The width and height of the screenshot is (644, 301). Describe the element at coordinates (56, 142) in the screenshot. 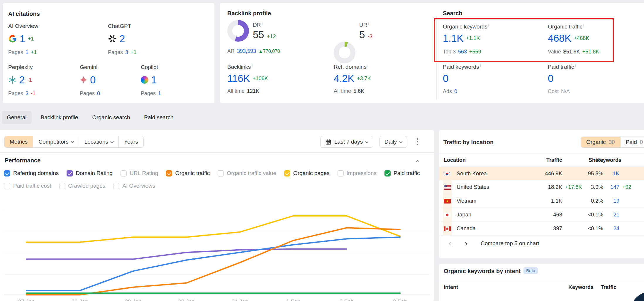

I see `filter-competitors-button: Competitors` at that location.